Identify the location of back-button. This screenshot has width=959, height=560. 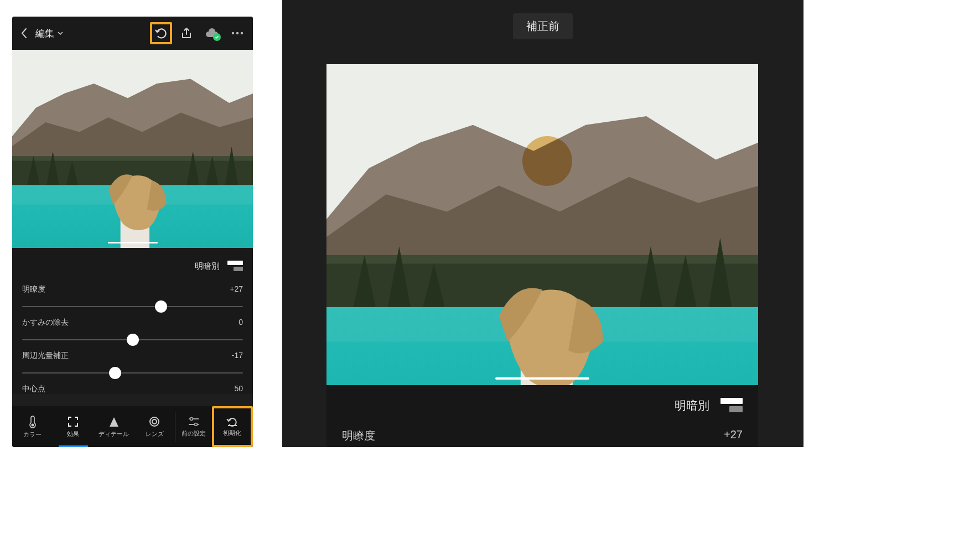
(24, 33).